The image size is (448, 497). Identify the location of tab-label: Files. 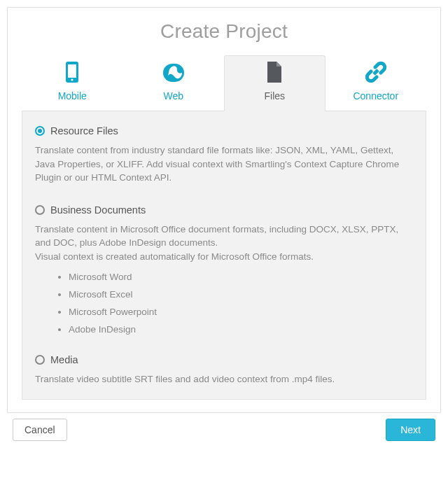
(274, 96).